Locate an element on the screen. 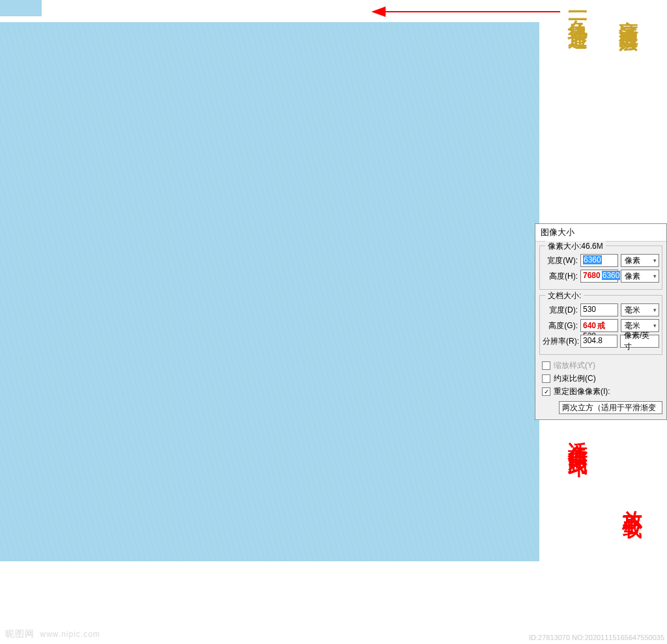 This screenshot has width=667, height=644. doc-width-input: 530 is located at coordinates (599, 310).